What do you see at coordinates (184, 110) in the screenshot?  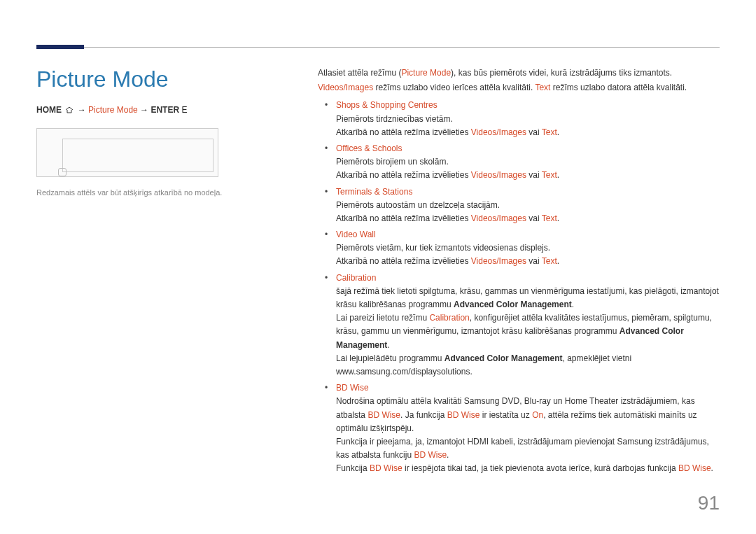 I see `path-enter-key: E` at bounding box center [184, 110].